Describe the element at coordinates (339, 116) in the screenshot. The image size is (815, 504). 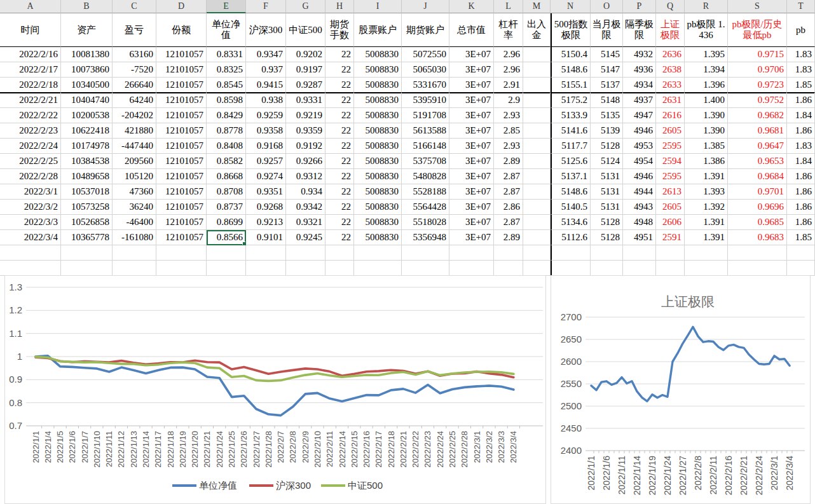
I see `table-cell-H6: 22` at that location.